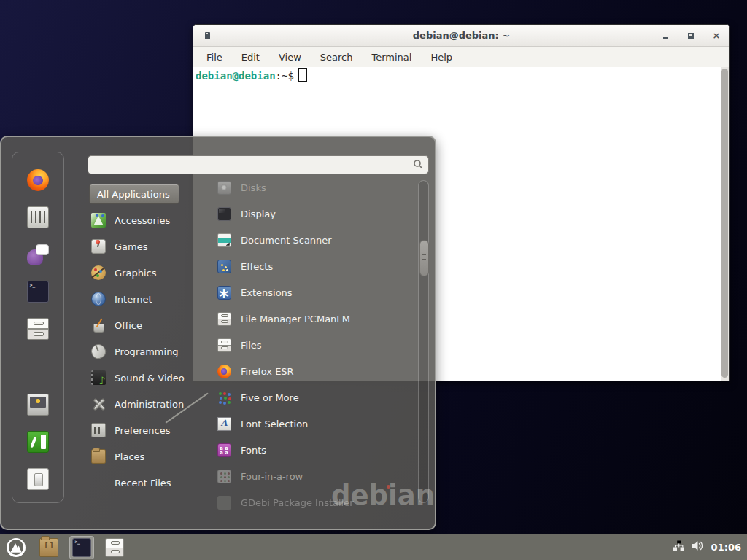  What do you see at coordinates (311, 397) in the screenshot?
I see `app-five-or-more: Five or More` at bounding box center [311, 397].